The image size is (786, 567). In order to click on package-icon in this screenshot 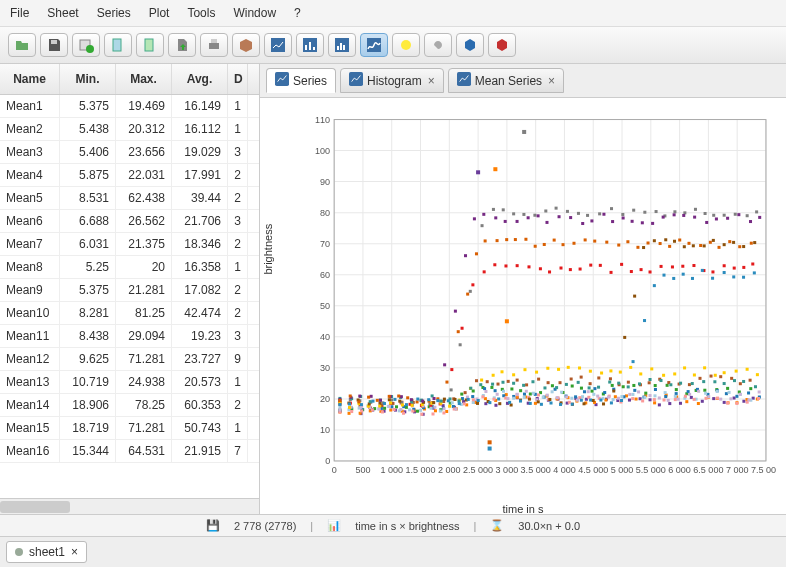, I will do `click(246, 45)`.